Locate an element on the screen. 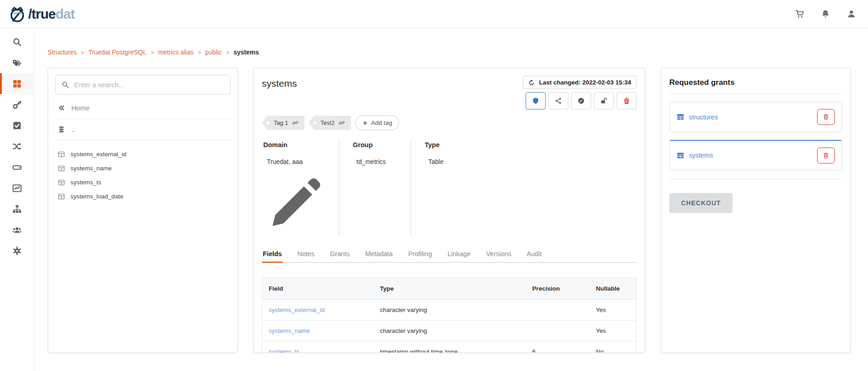 This screenshot has width=868, height=371. users-icon is located at coordinates (17, 230).